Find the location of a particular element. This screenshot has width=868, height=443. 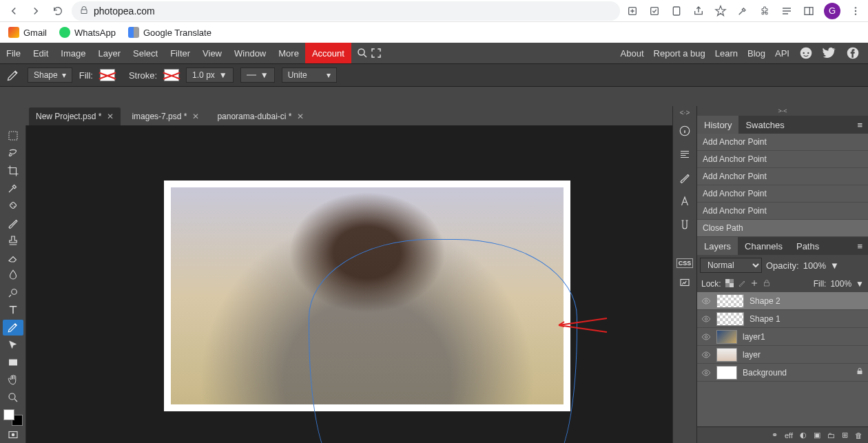

path-select-tool is located at coordinates (13, 344).